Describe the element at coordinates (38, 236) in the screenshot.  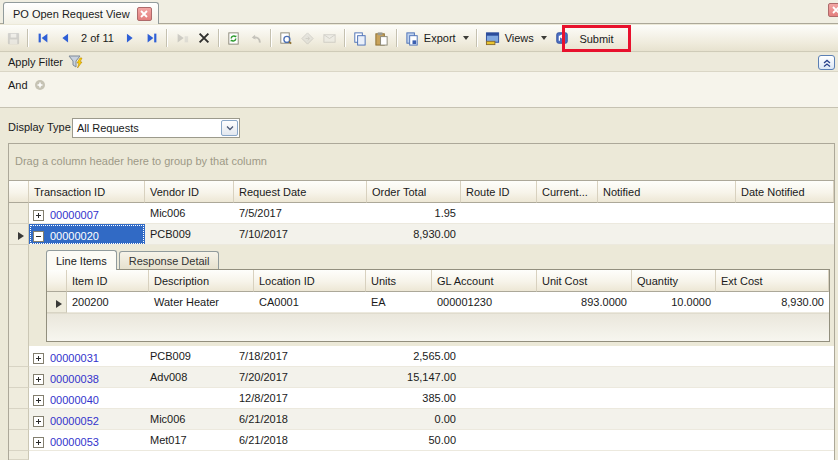
I see `collapse-icon` at that location.